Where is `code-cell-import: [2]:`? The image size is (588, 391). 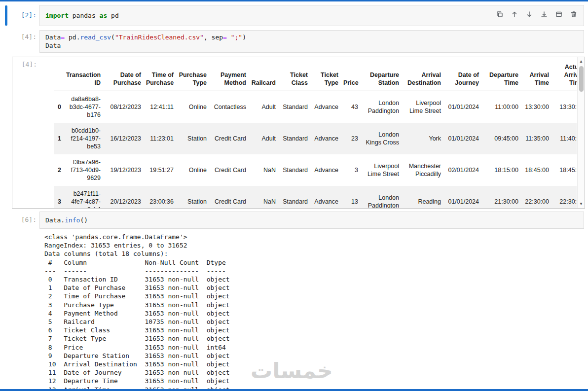
code-cell-import: [2]: is located at coordinates (292, 16).